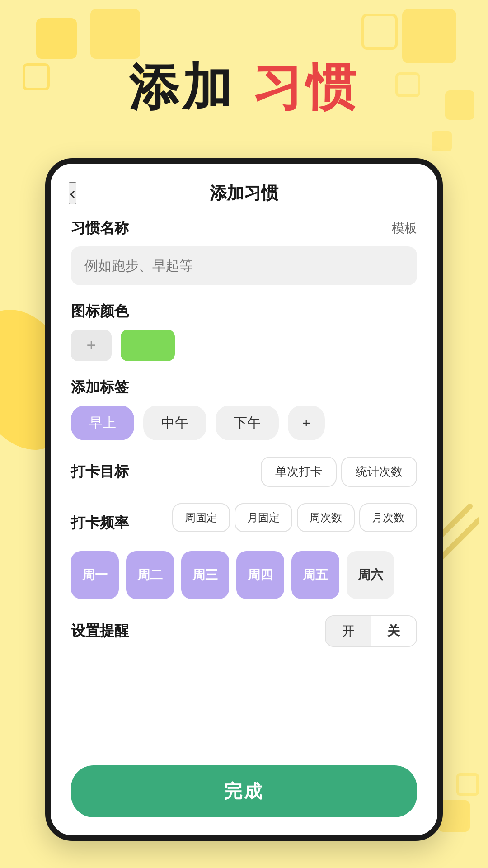  I want to click on icon-color-row: +, so click(244, 345).